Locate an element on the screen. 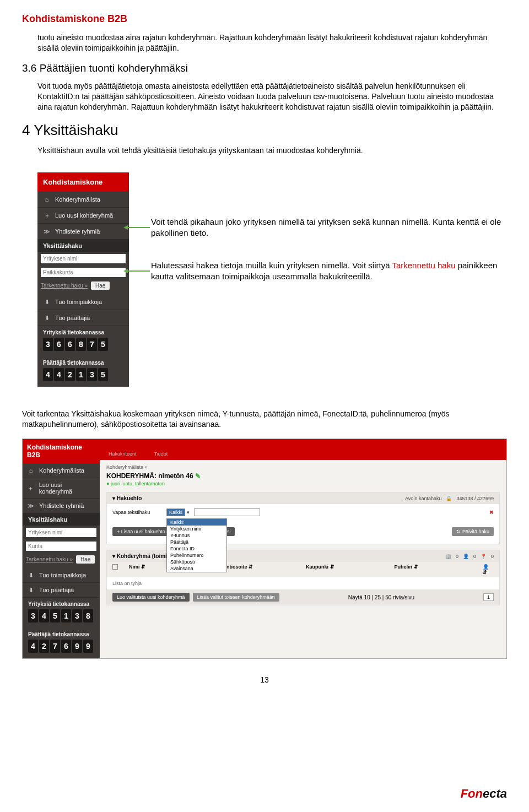  sidebar-item-kohderyhmalista: ⌂Kohderyhmälista is located at coordinates (61, 470).